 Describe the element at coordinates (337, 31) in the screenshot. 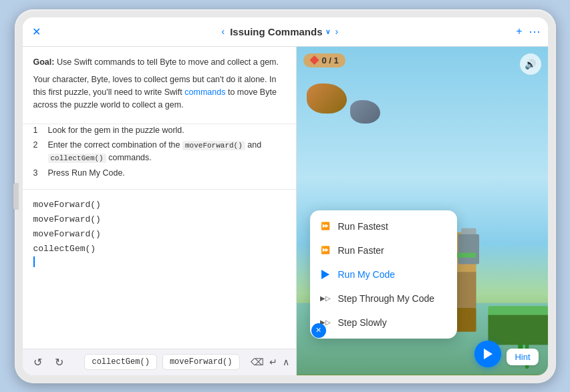

I see `nav-forward-button: ›` at that location.